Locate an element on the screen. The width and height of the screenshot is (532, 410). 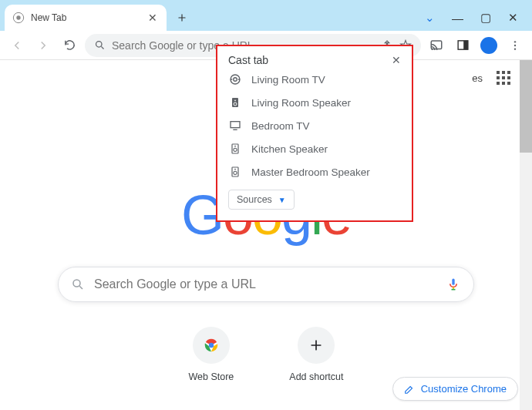
speaker-icon is located at coordinates (235, 102).